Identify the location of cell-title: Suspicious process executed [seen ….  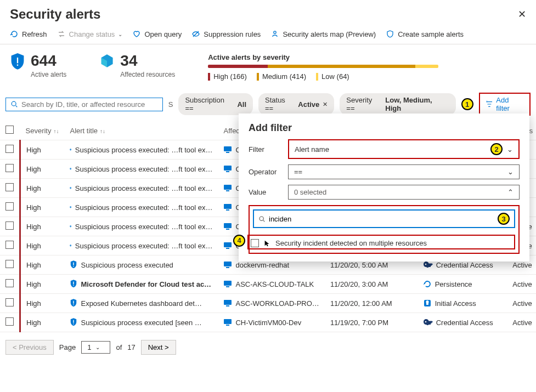
(141, 322).